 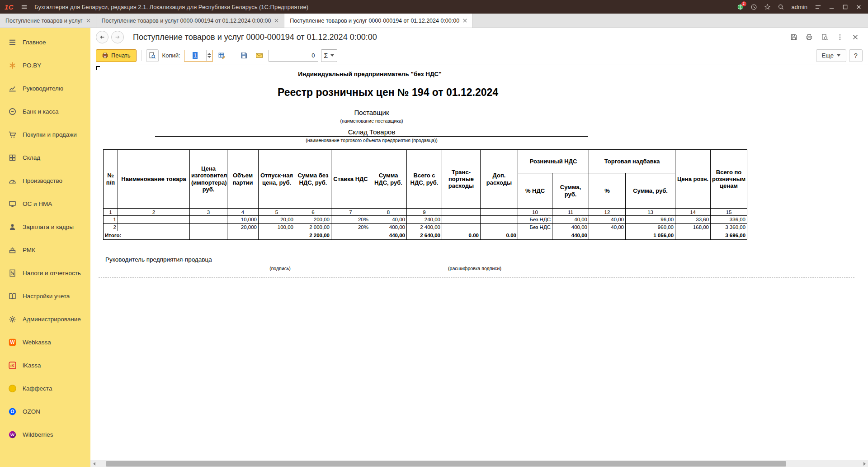 What do you see at coordinates (479, 56) in the screenshot?
I see `print-toolbar: Печать Копий: 1` at bounding box center [479, 56].